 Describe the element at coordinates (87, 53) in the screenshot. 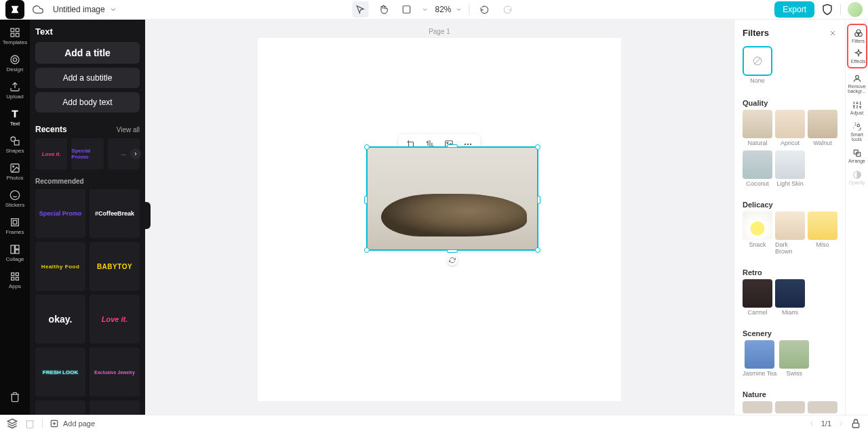

I see `add-title-button: Add a title` at that location.